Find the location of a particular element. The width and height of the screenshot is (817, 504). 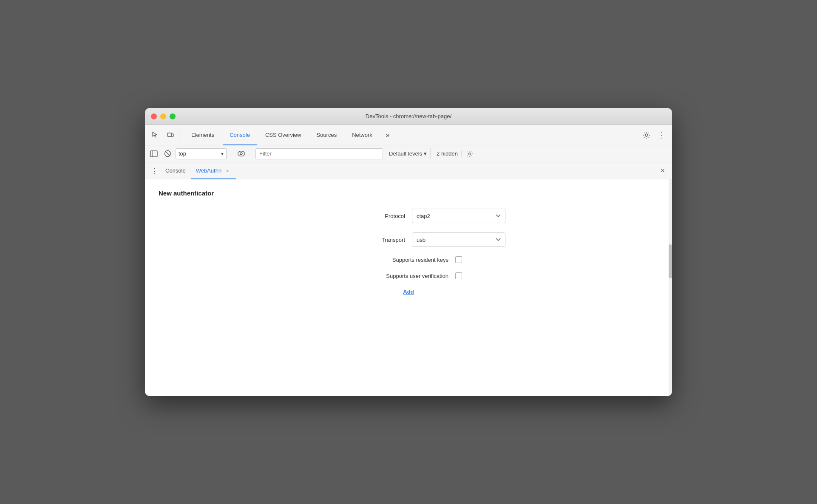

main-toolbar: Elements Console CSS Overview Sources Ne… is located at coordinates (408, 135).